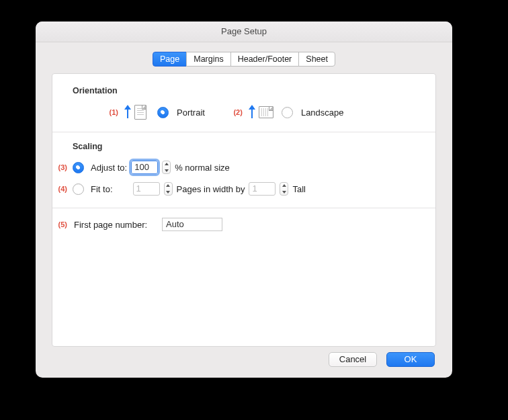 The height and width of the screenshot is (420, 508). Describe the element at coordinates (167, 167) in the screenshot. I see `scaling-adjust-stepper` at that location.